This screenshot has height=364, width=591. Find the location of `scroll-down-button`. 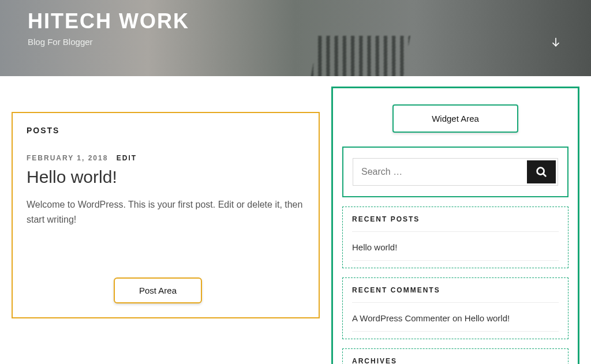

scroll-down-button is located at coordinates (556, 42).